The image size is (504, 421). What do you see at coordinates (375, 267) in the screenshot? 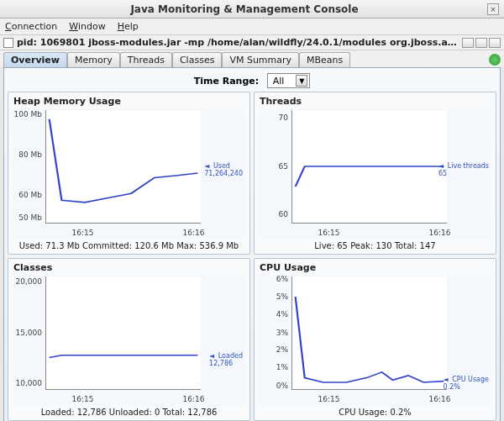
I see `panel-cpu-title: CPU Usage` at bounding box center [375, 267].